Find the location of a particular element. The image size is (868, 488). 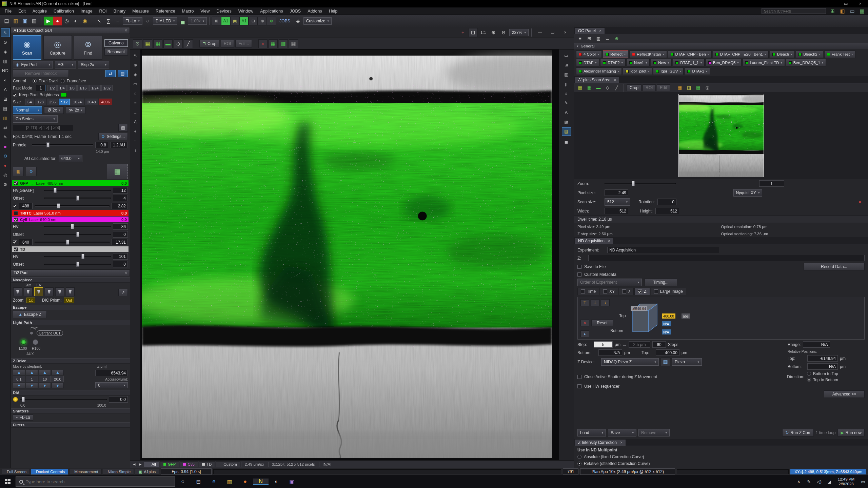

tritc-enable-checkbox is located at coordinates (16, 213).